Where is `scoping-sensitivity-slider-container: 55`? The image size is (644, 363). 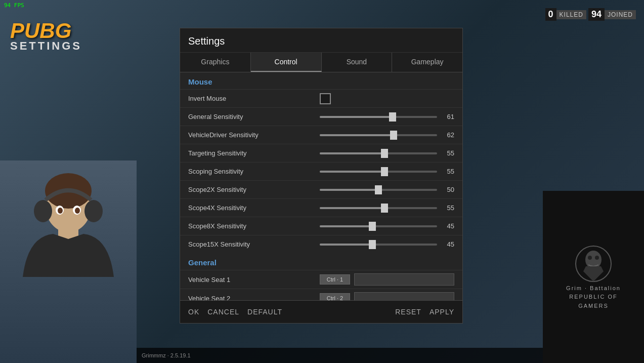
scoping-sensitivity-slider-container: 55 is located at coordinates (387, 171).